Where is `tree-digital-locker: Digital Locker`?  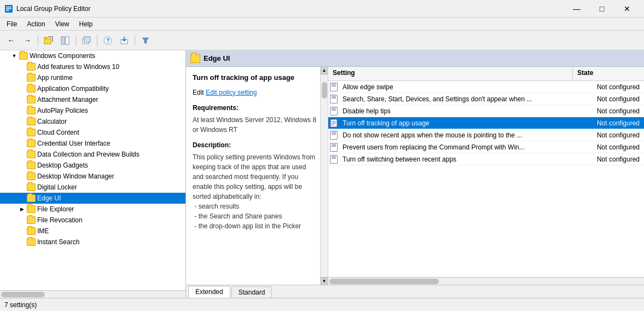 tree-digital-locker: Digital Locker is located at coordinates (93, 187).